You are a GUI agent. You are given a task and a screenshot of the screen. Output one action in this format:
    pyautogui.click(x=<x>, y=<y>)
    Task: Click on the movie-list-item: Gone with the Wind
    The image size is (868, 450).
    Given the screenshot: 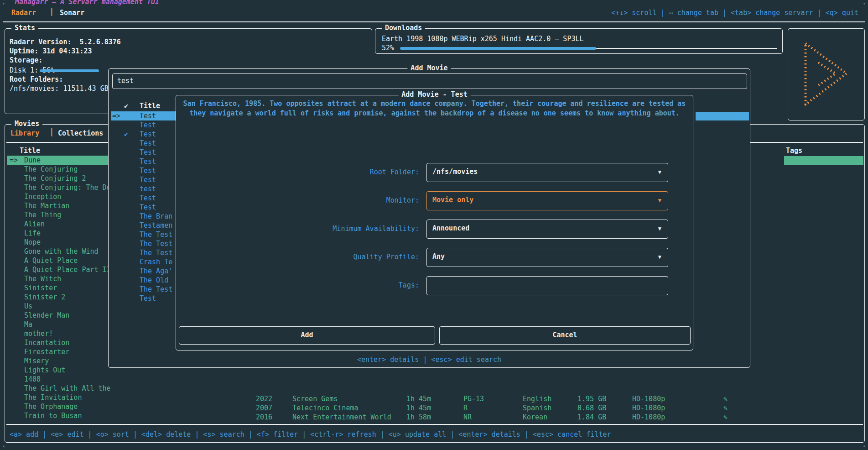 What is the action you would take?
    pyautogui.click(x=58, y=251)
    